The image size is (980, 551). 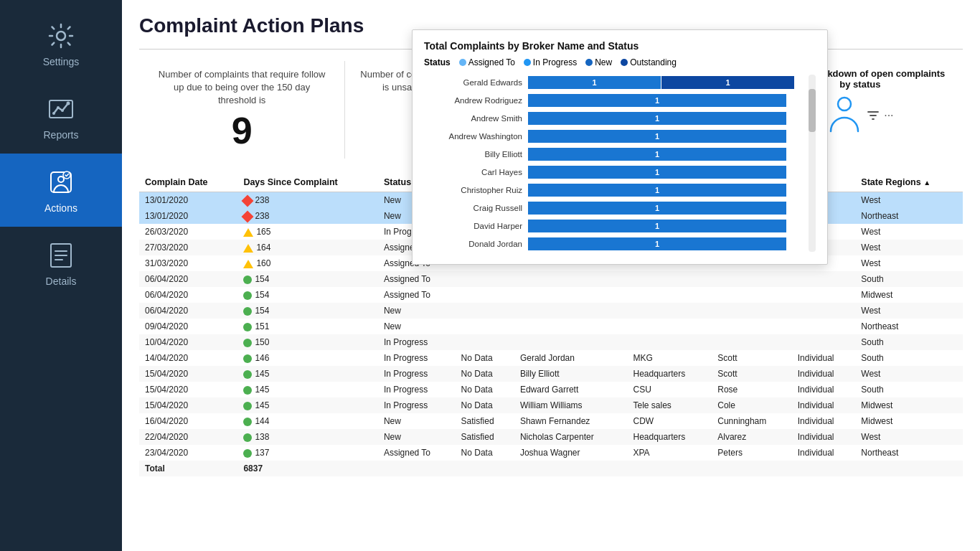 I want to click on cell-extra1: Satisfied, so click(x=485, y=421).